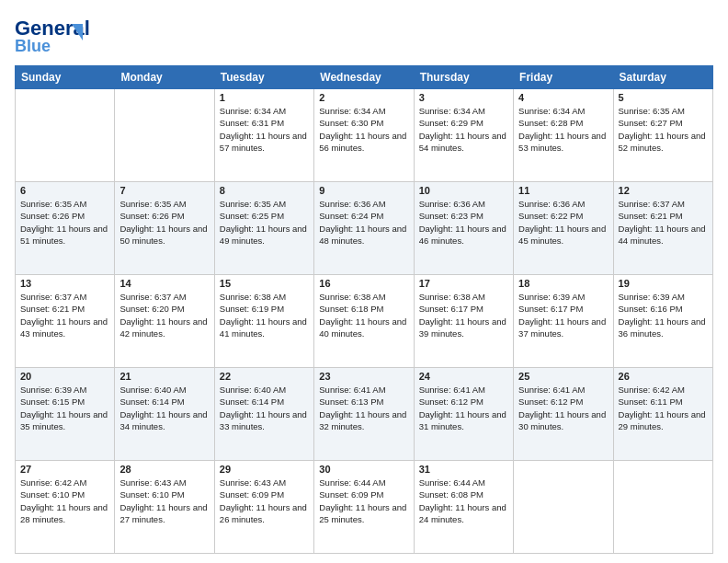  I want to click on sunrise-text: Sunrise: 6:44 AM, so click(463, 482).